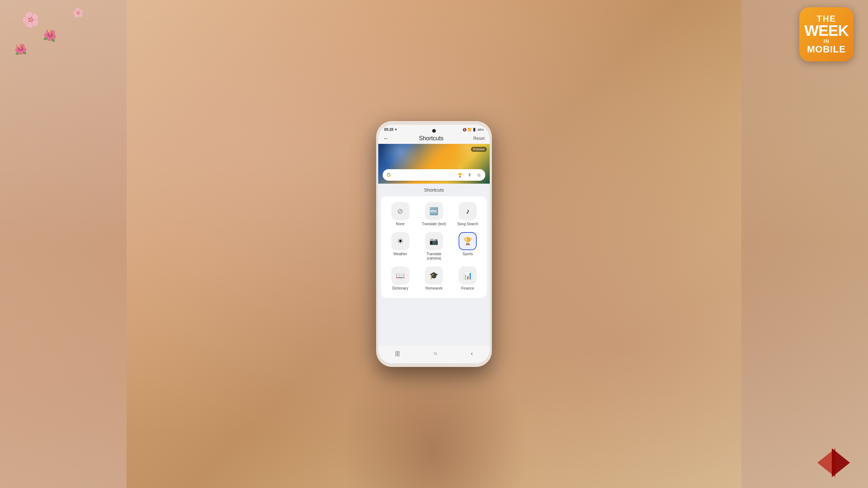 The image size is (868, 488). What do you see at coordinates (434, 175) in the screenshot?
I see `google-search-bar: G 🏆 🎙 ⊙` at bounding box center [434, 175].